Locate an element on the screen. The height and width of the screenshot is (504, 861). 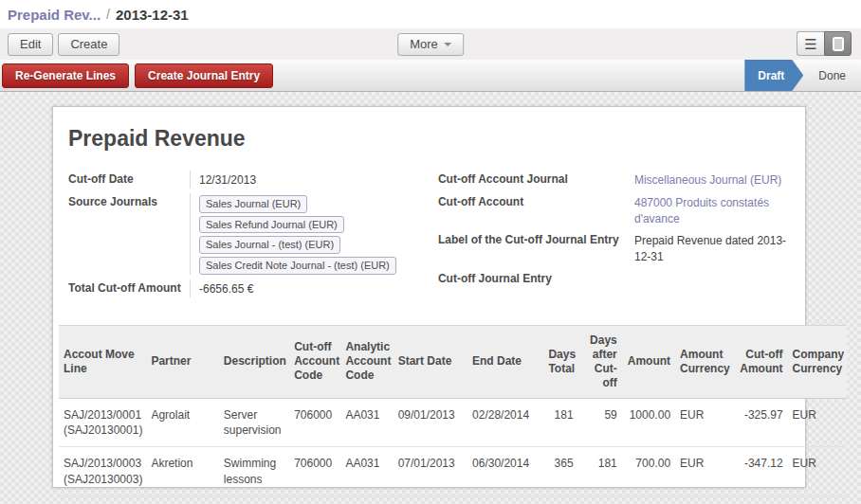
list-icon: ☰ is located at coordinates (810, 44).